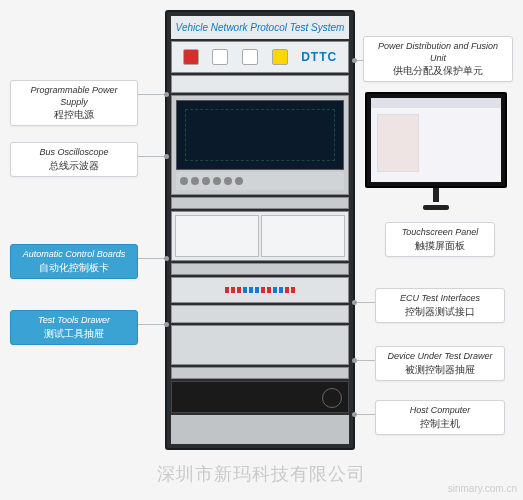 The image size is (523, 500). I want to click on watermark-site: sinmary.com.cn, so click(482, 488).